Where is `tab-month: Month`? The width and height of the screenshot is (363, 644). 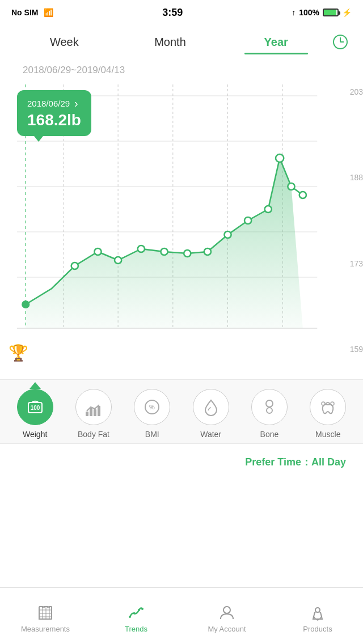 tab-month: Month is located at coordinates (170, 42).